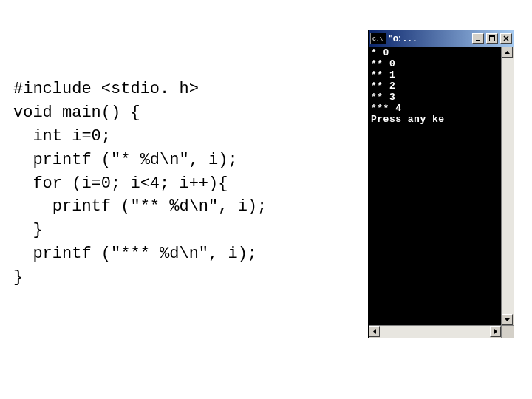 The height and width of the screenshot is (399, 532). Describe the element at coordinates (441, 331) in the screenshot. I see `horizontal-scrollbar` at that location.